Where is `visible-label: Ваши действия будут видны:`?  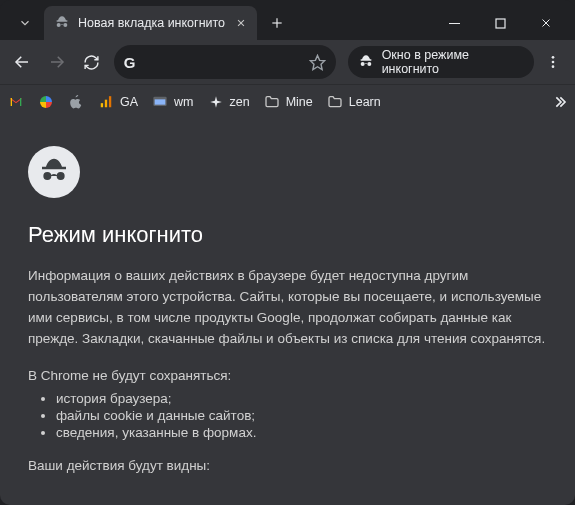 visible-label: Ваши действия будут видны: is located at coordinates (288, 466).